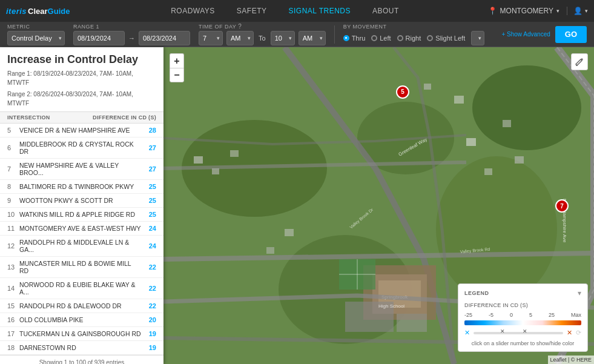 This screenshot has width=594, height=364. Describe the element at coordinates (477, 293) in the screenshot. I see `legend-title: LEGEND` at that location.